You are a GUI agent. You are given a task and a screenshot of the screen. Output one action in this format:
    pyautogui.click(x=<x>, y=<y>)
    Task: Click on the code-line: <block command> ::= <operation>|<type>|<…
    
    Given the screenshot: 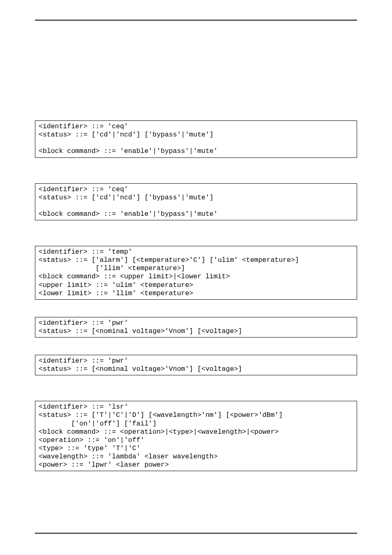 What is the action you would take?
    pyautogui.click(x=159, y=432)
    